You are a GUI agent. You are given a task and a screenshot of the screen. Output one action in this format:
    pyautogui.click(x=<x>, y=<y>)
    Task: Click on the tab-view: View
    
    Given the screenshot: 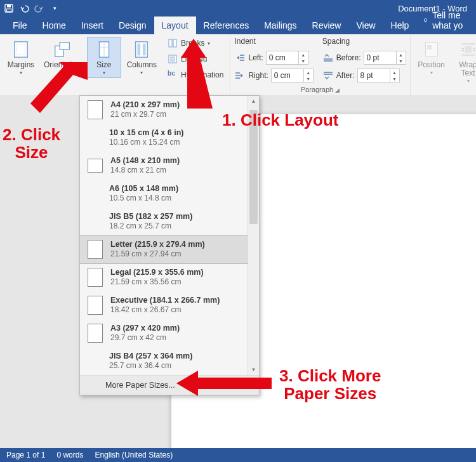 What is the action you would take?
    pyautogui.click(x=366, y=25)
    